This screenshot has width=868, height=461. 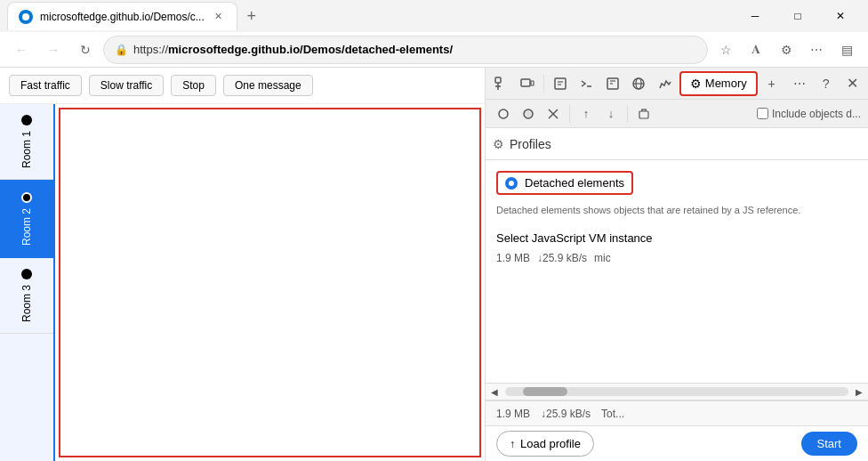 I want to click on content-spacer, so click(x=677, y=329).